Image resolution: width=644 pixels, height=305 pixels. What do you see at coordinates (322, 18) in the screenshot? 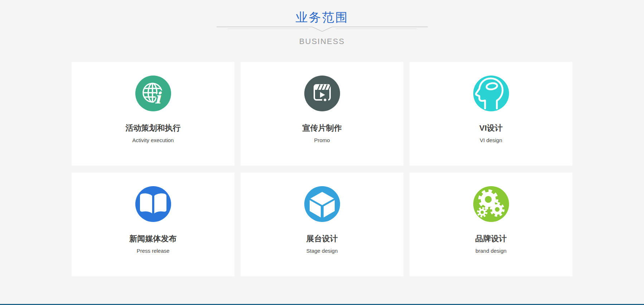
I see `section-title: 业务范围` at bounding box center [322, 18].